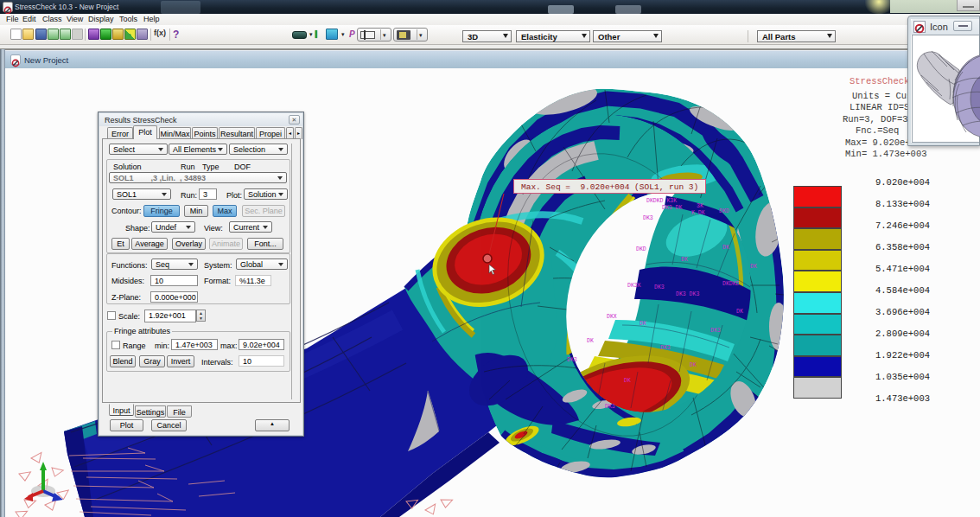 Image resolution: width=980 pixels, height=517 pixels. Describe the element at coordinates (672, 207) in the screenshot. I see `svg-text: DK3 DK` at that location.